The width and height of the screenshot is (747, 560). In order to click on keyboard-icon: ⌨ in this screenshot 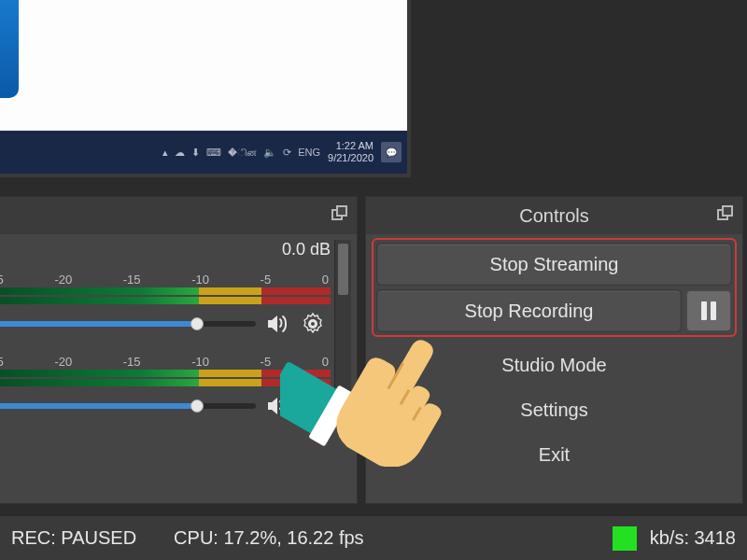, I will do `click(214, 153)`.